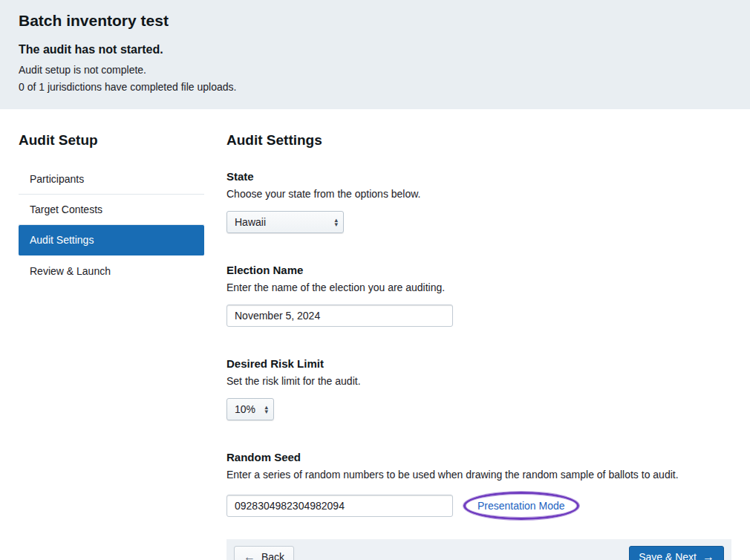  Describe the element at coordinates (479, 270) in the screenshot. I see `election-name-label: Election Name` at that location.